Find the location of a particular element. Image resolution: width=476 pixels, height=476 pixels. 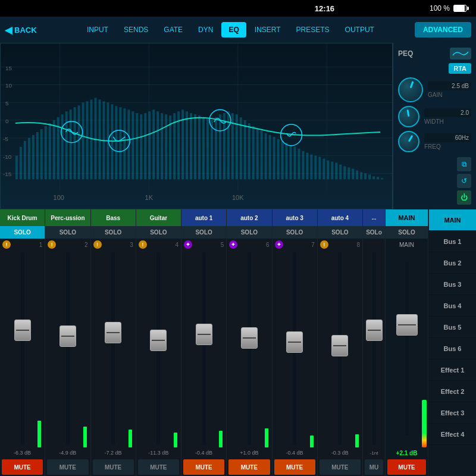

solo-button-4: SOLO is located at coordinates (158, 233).